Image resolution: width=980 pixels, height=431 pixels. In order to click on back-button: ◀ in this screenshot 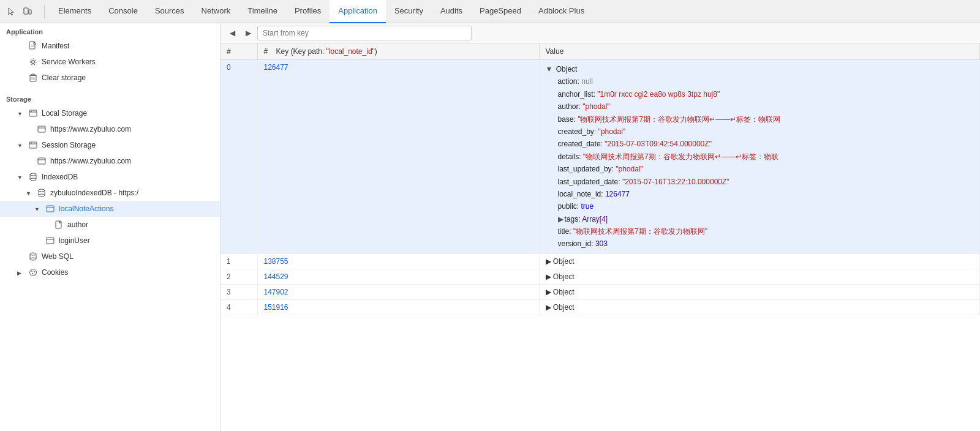, I will do `click(232, 33)`.